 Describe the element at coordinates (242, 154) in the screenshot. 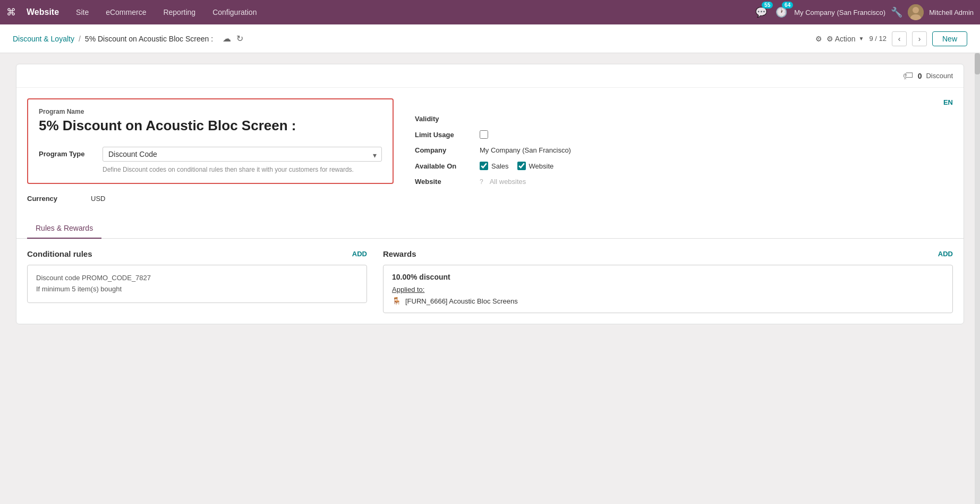

I see `program-type-select: Discount Code Loyalty Card Gift Card Cou…` at that location.